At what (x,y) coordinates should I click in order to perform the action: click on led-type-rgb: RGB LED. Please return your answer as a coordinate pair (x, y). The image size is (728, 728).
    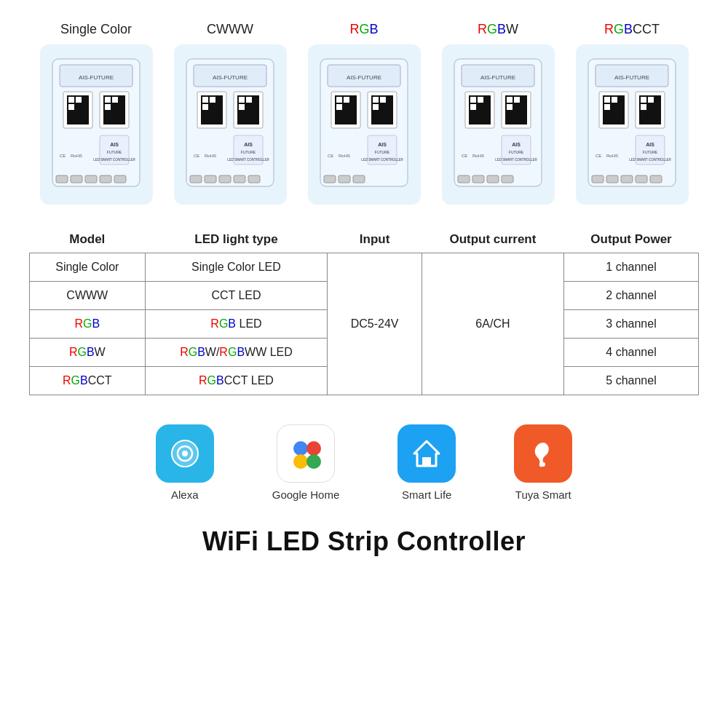
    Looking at the image, I should click on (236, 325).